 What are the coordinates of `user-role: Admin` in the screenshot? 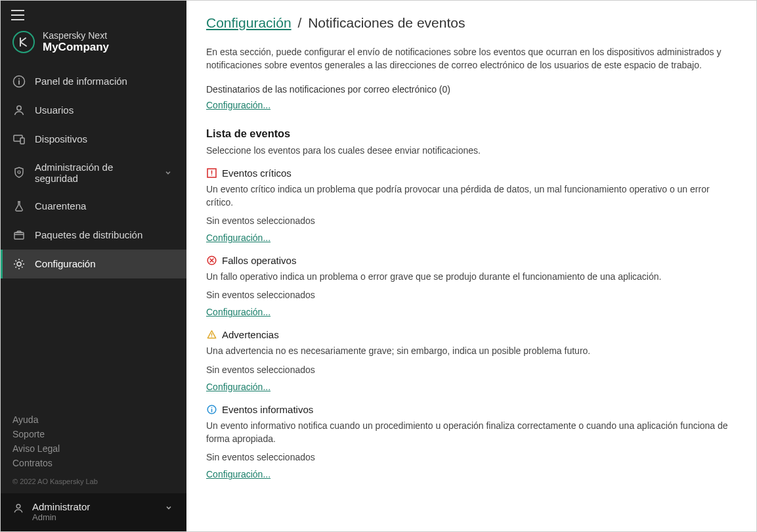 It's located at (61, 518).